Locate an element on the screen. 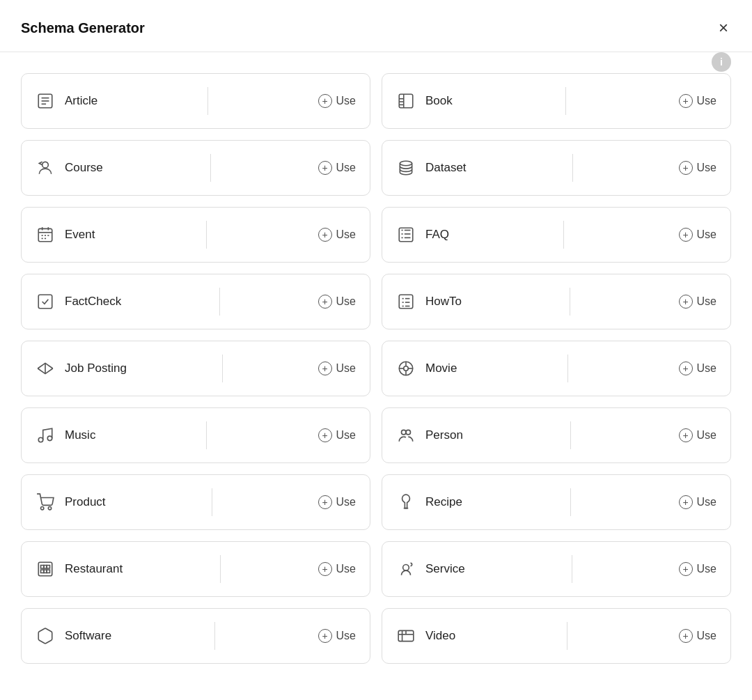  card-left: Software is located at coordinates (74, 636).